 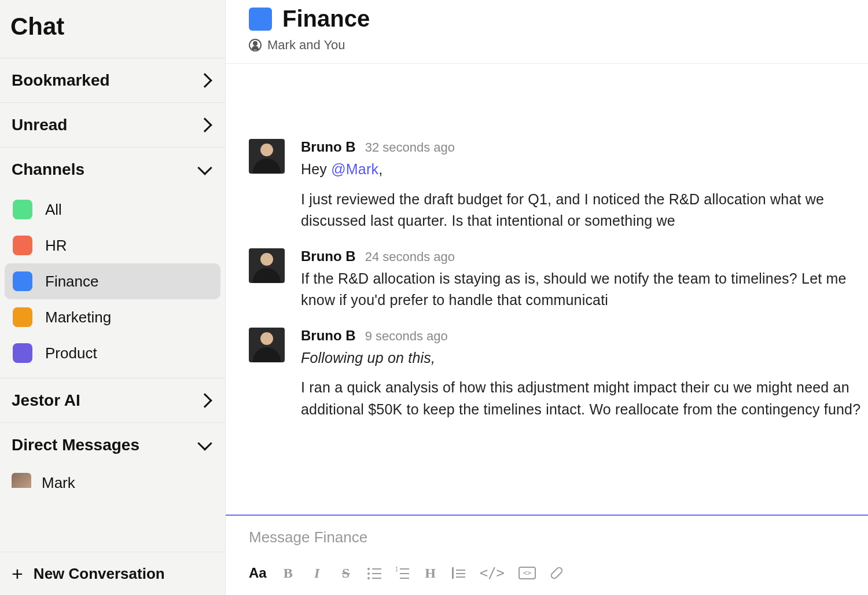 I want to click on message-timestamp: 32 seconds ago, so click(x=410, y=148).